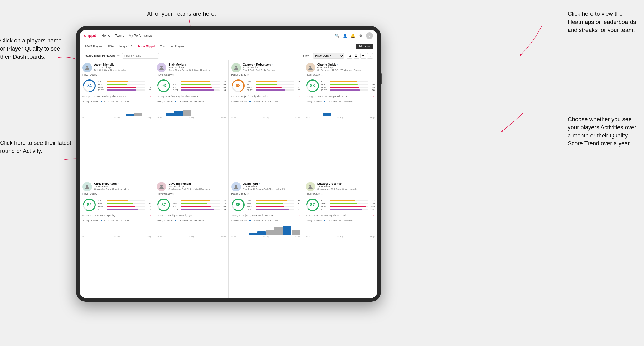  Describe the element at coordinates (176, 220) in the screenshot. I see `on-course-dot` at that location.